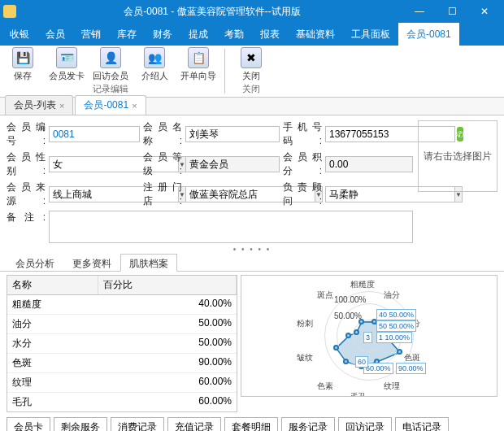 The width and height of the screenshot is (504, 431). I want to click on remark-field, so click(231, 227).